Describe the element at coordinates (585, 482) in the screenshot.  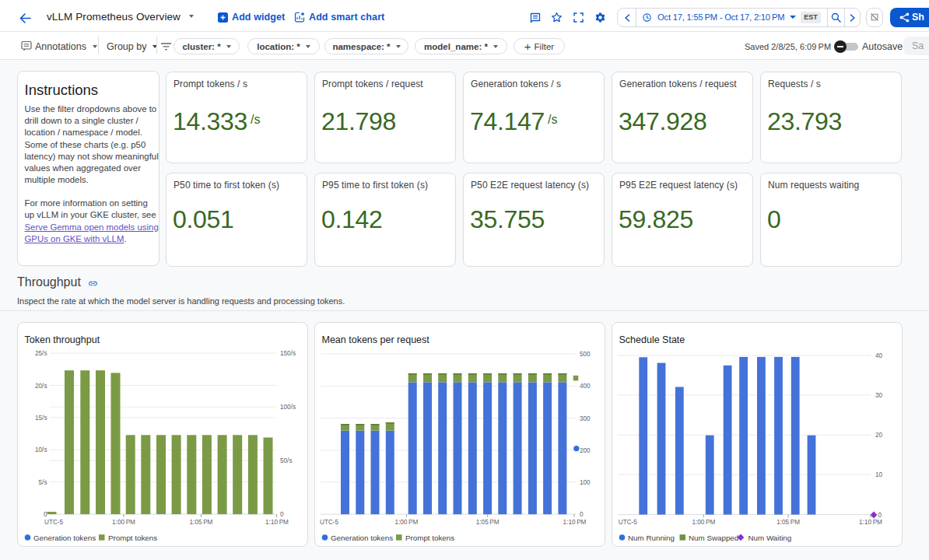
I see `svg-text: 100` at that location.